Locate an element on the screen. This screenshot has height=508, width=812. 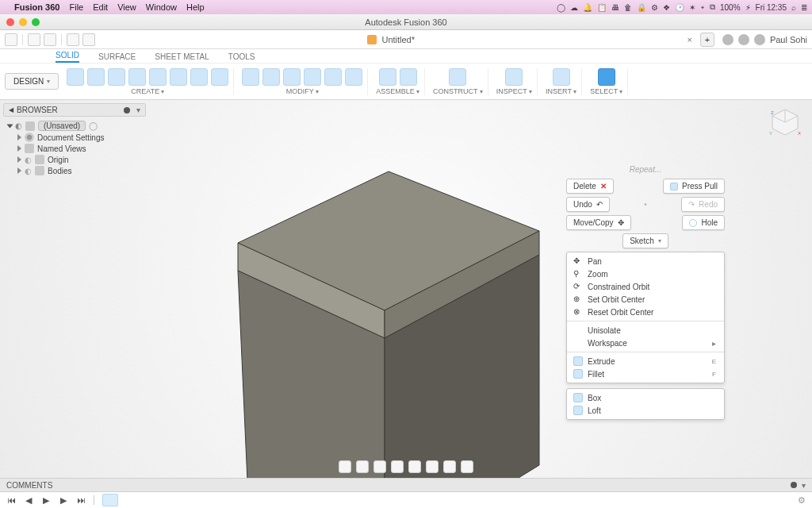
select-icon is located at coordinates (607, 77).